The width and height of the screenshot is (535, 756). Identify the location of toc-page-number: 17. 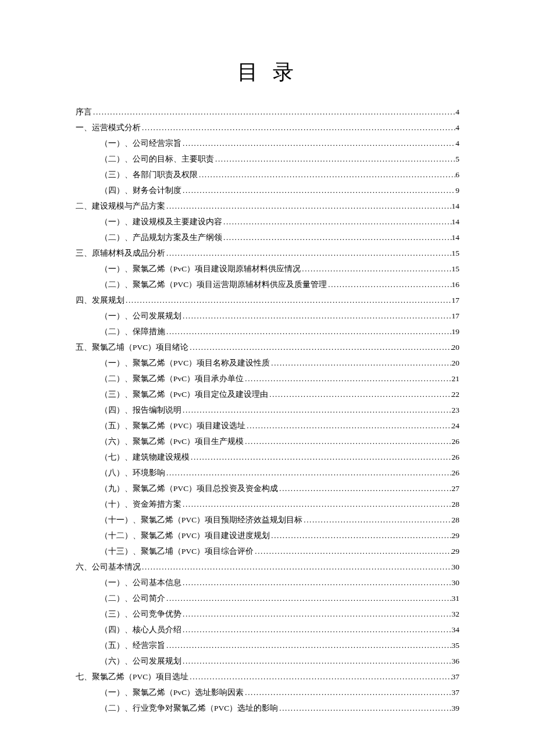
(456, 316).